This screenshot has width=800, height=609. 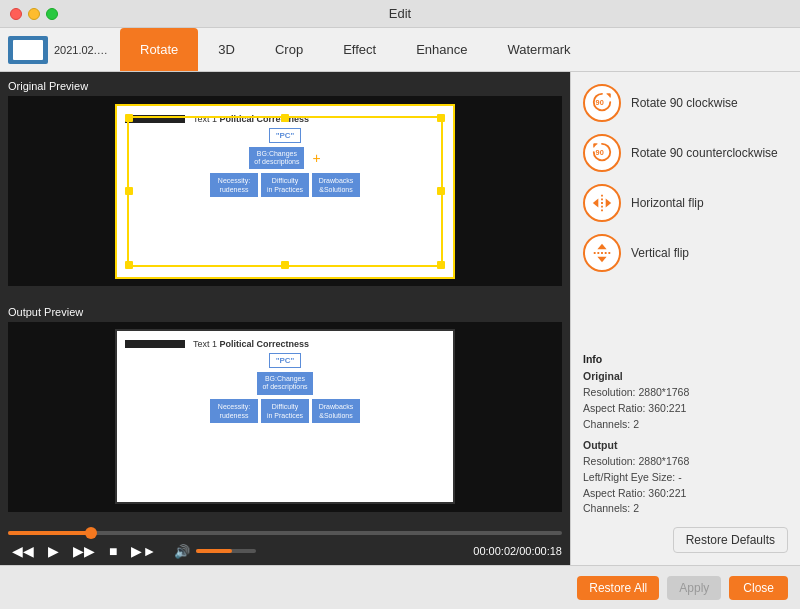 What do you see at coordinates (226, 551) in the screenshot?
I see `volume-track` at bounding box center [226, 551].